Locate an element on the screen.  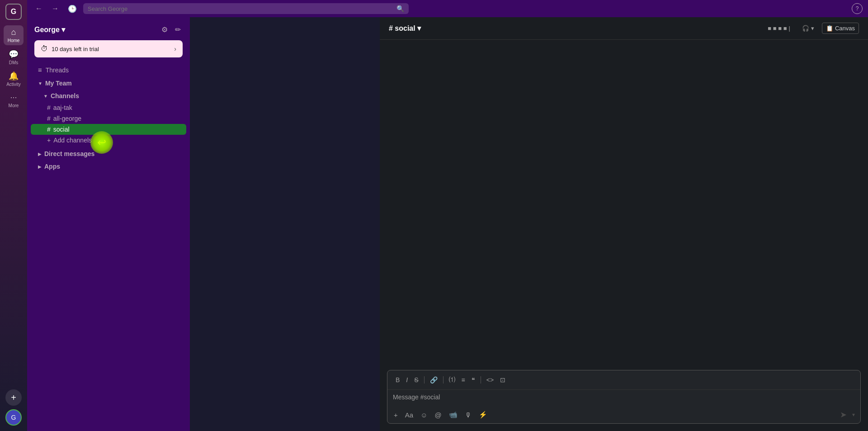
channel-item-social: # social is located at coordinates (108, 129).